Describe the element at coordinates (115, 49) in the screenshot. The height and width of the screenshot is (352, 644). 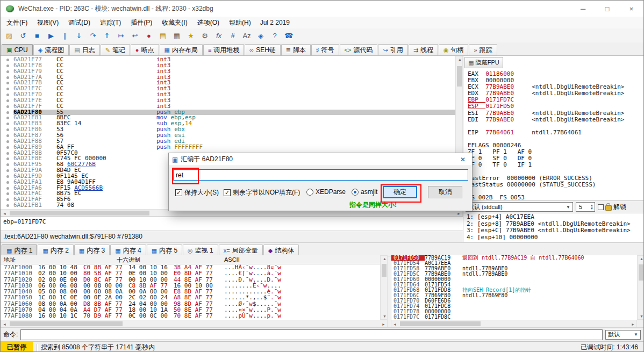
I see `tab-notes: ✎笔记` at that location.